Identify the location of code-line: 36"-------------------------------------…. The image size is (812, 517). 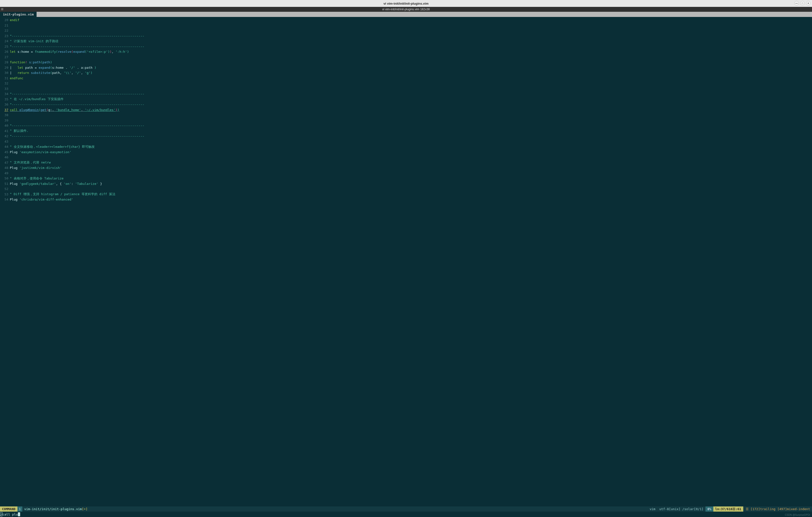
(406, 105).